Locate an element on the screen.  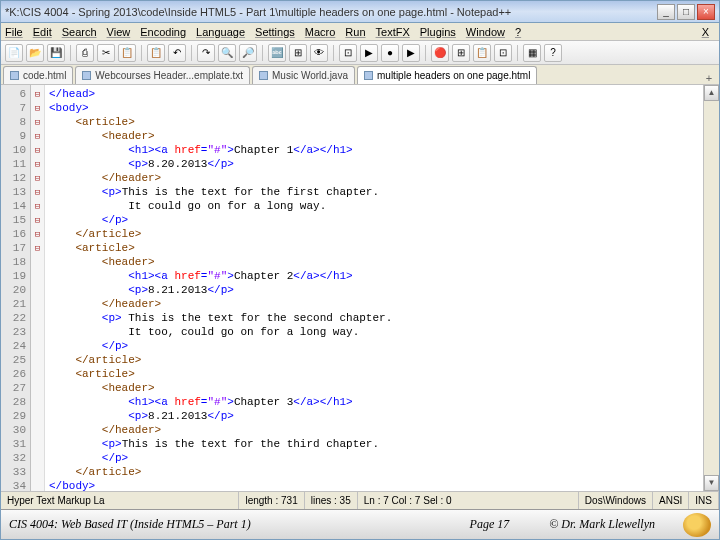
toolbar-button-3: ⎙ is located at coordinates (85, 53).